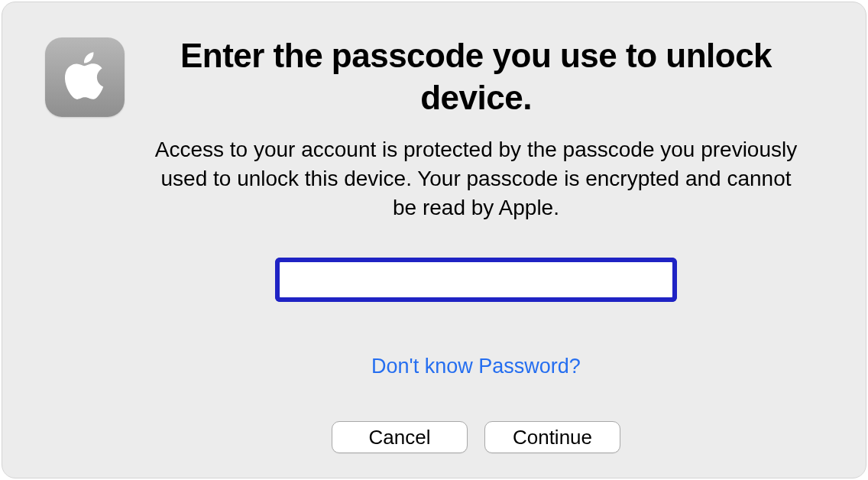 The height and width of the screenshot is (480, 868). Describe the element at coordinates (83, 242) in the screenshot. I see `dialog-icon-column` at that location.